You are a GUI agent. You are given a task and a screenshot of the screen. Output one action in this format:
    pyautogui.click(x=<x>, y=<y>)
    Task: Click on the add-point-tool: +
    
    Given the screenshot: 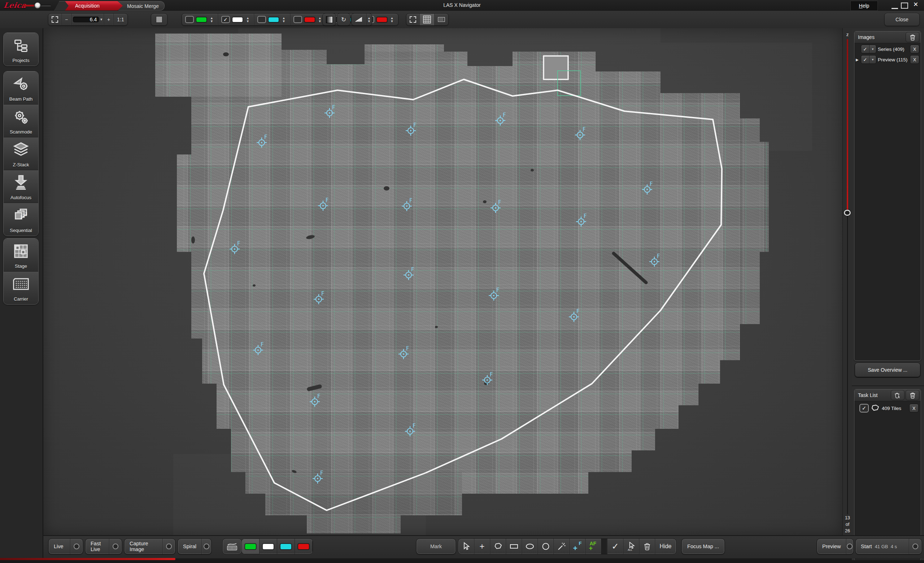 What is the action you would take?
    pyautogui.click(x=482, y=547)
    